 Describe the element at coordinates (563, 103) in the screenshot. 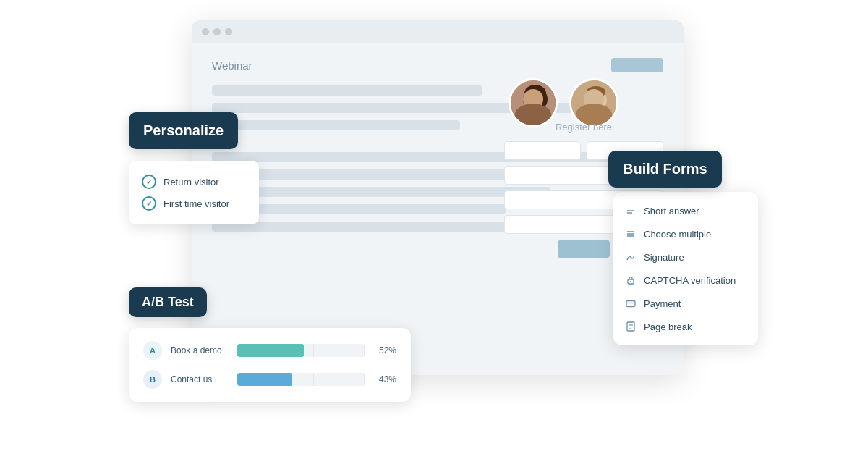

I see `avatars-row` at that location.